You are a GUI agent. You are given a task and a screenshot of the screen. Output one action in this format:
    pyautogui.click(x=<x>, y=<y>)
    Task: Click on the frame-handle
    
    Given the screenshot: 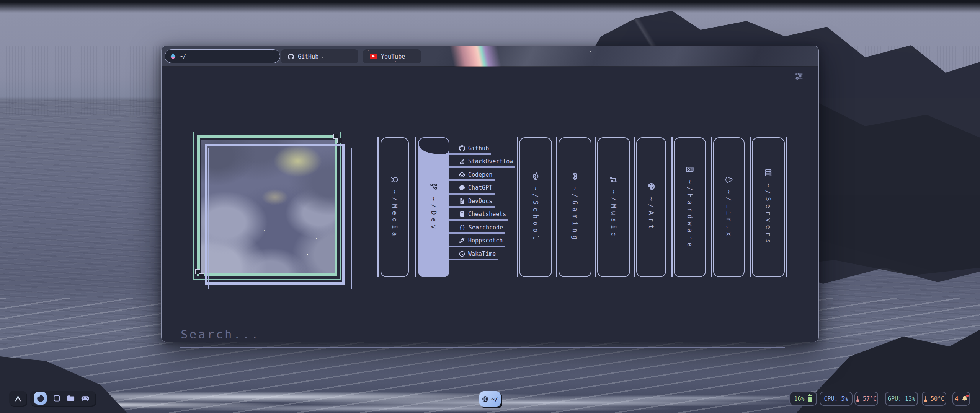 What is the action you would take?
    pyautogui.click(x=340, y=141)
    